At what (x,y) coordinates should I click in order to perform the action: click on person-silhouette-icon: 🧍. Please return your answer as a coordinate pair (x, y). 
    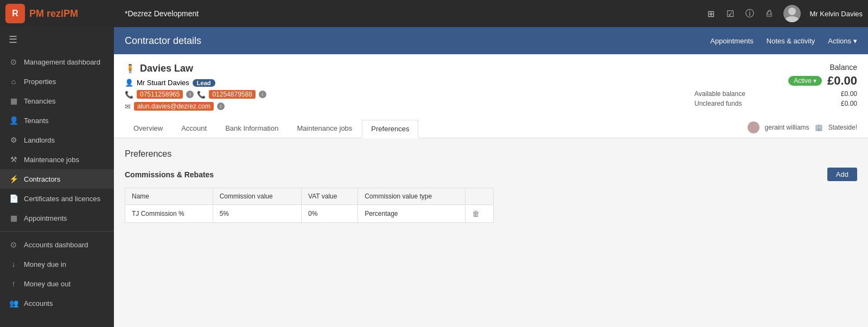
    Looking at the image, I should click on (130, 68).